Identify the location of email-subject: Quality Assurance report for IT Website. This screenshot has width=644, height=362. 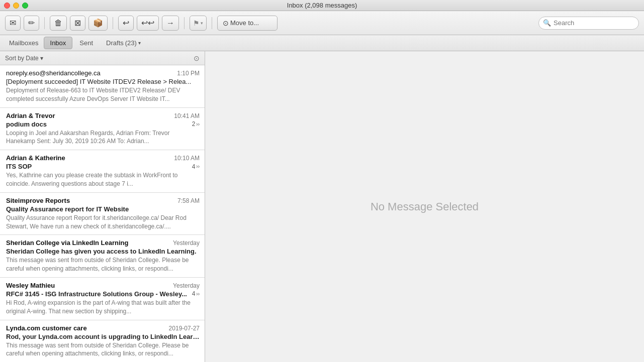
(103, 209).